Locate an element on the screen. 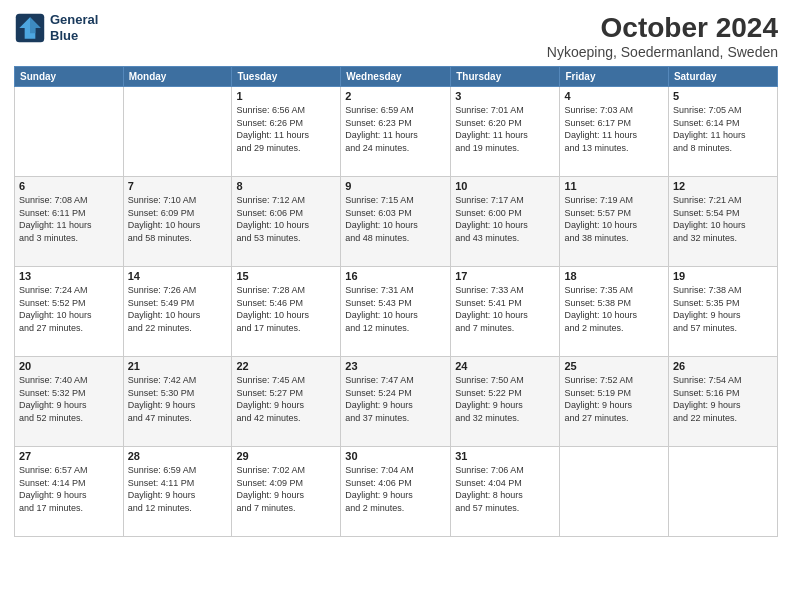 This screenshot has width=792, height=612. day-info: Sunrise: 7:12 AM Sunset: 6:06 PM Dayligh… is located at coordinates (286, 219).